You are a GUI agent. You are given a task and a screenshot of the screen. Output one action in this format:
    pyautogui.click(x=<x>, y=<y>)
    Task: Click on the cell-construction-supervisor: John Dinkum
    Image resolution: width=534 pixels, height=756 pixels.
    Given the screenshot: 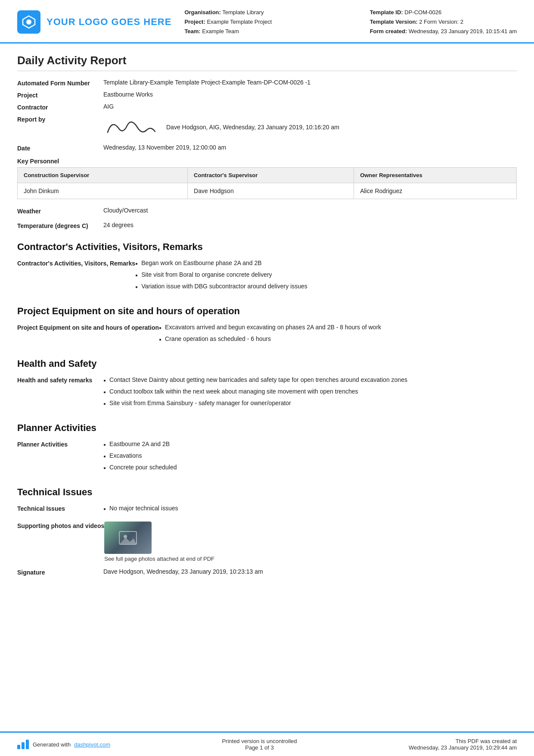 What is the action you would take?
    pyautogui.click(x=102, y=191)
    